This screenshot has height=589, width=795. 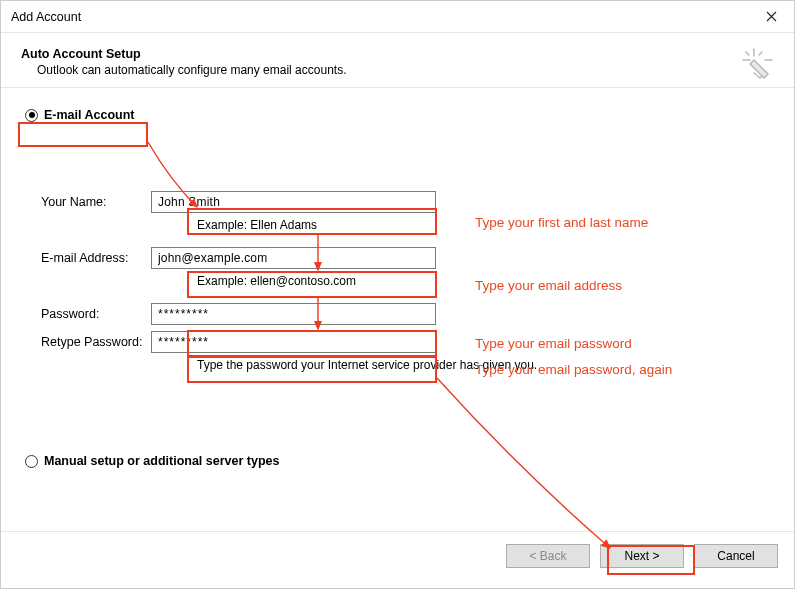 What do you see at coordinates (80, 115) in the screenshot?
I see `radio-email-account: E-mail Account` at bounding box center [80, 115].